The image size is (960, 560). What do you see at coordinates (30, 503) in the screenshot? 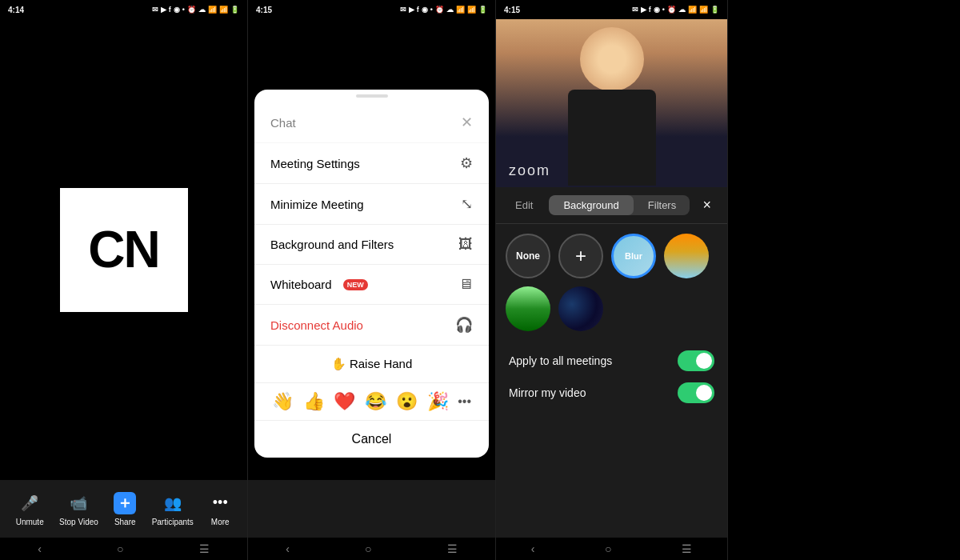
I see `unmute-icon: 🎤` at bounding box center [30, 503].